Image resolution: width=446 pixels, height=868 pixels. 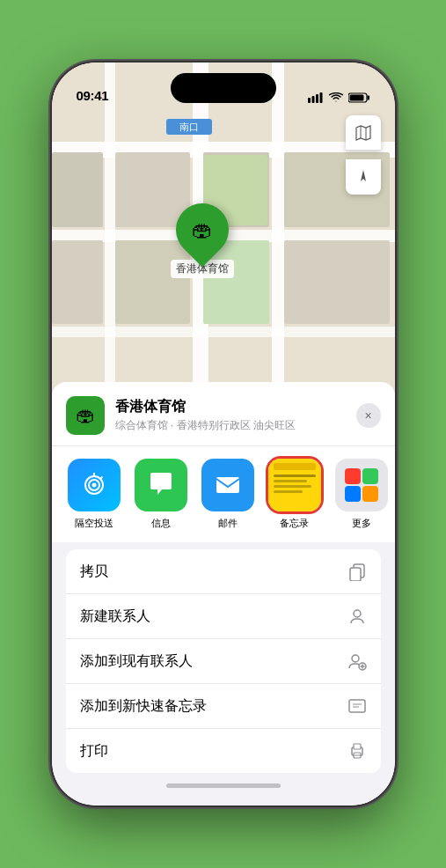 I want to click on action-add-contact: 添加到现有联系人, so click(x=223, y=662).